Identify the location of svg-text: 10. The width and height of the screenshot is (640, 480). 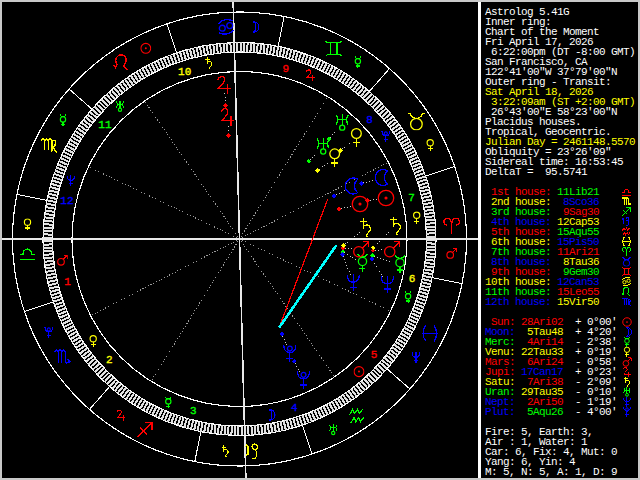
(184, 72).